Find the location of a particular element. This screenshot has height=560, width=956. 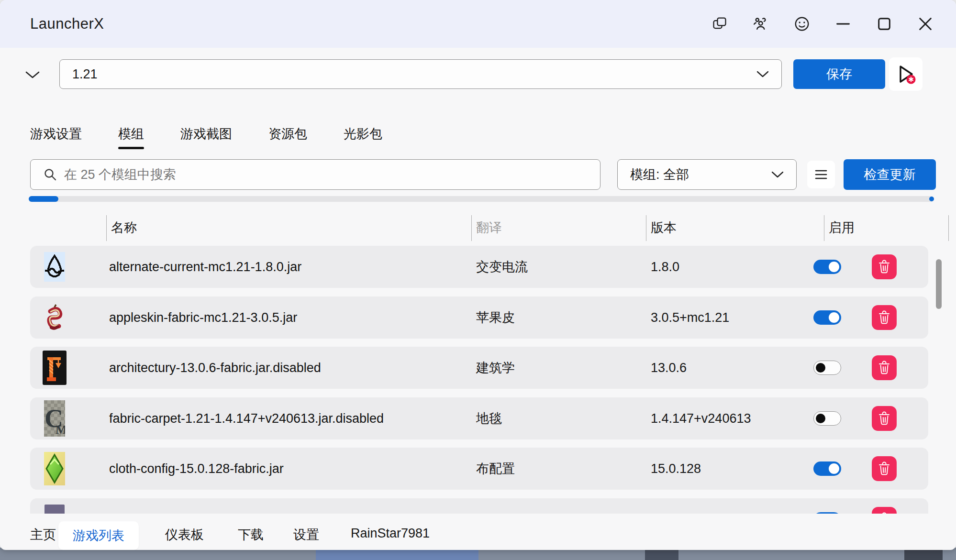

tab-screenshots: 游戏截图 is located at coordinates (206, 137).